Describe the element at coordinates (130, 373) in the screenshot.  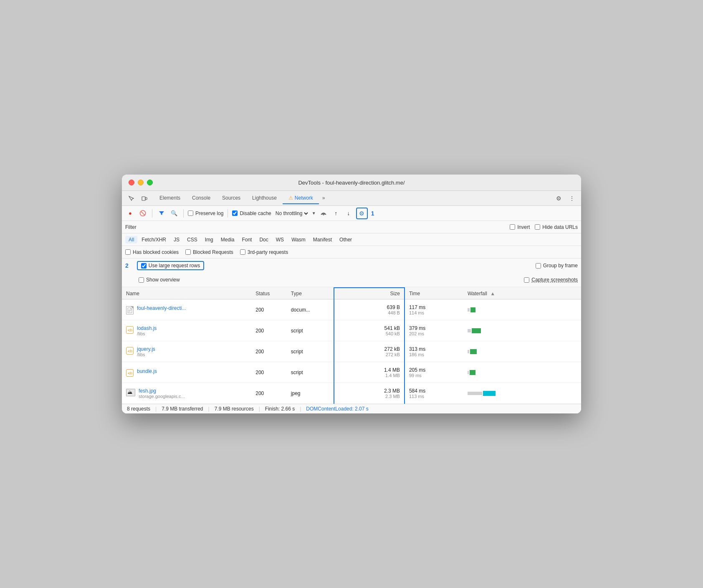
I see `script-icon-3: </>` at that location.